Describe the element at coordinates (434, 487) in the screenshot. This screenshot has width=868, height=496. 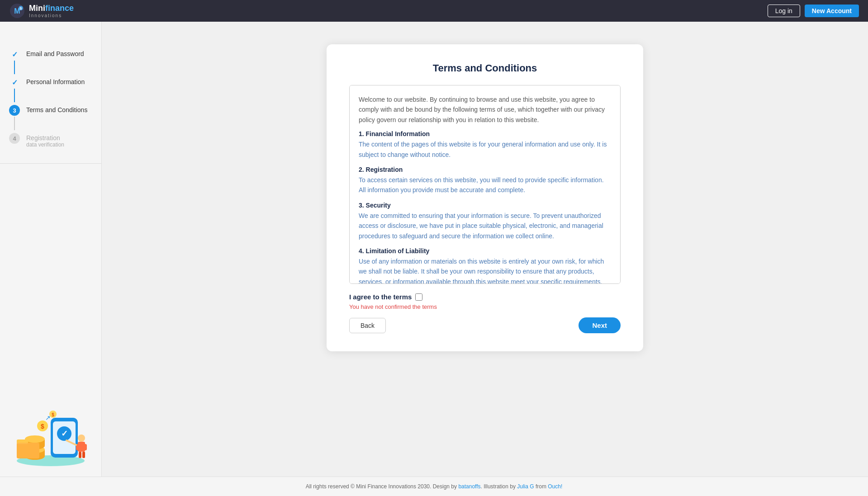
I see `footer: All rights reserved © Mini Finance Innov…` at that location.